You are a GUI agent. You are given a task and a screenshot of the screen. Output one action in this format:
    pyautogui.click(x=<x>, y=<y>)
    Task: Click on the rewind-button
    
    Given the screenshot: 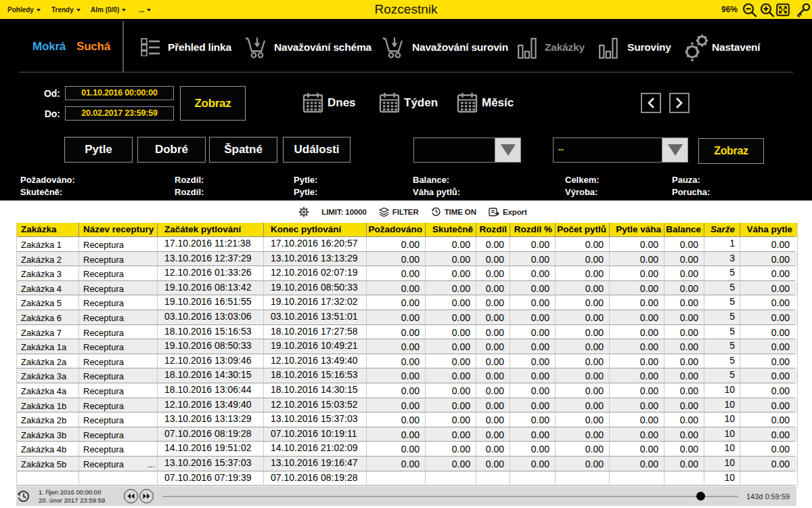 What is the action you would take?
    pyautogui.click(x=131, y=496)
    